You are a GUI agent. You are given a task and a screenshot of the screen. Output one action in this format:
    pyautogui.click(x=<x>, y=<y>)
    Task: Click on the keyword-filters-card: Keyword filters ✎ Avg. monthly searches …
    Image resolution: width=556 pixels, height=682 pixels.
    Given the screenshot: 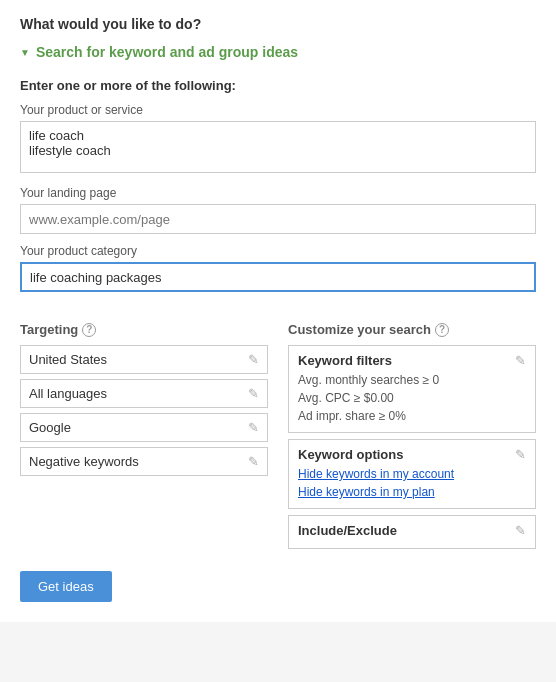 What is the action you would take?
    pyautogui.click(x=412, y=389)
    